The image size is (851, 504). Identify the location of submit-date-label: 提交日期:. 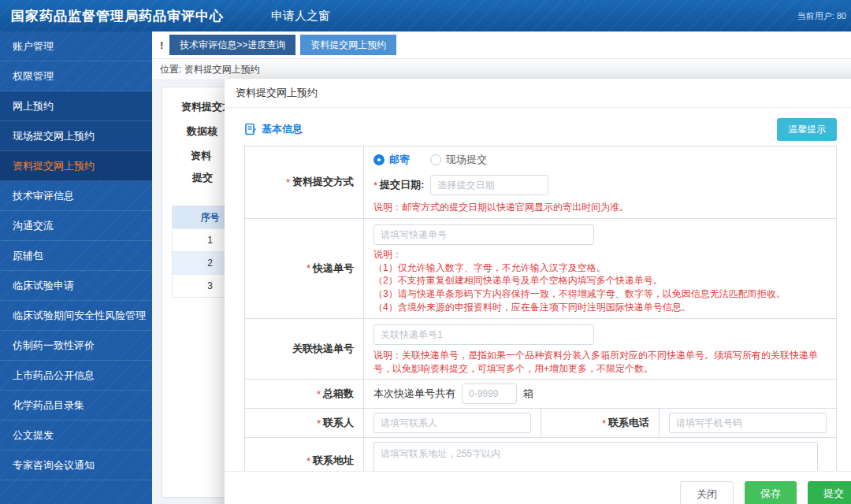
(402, 185).